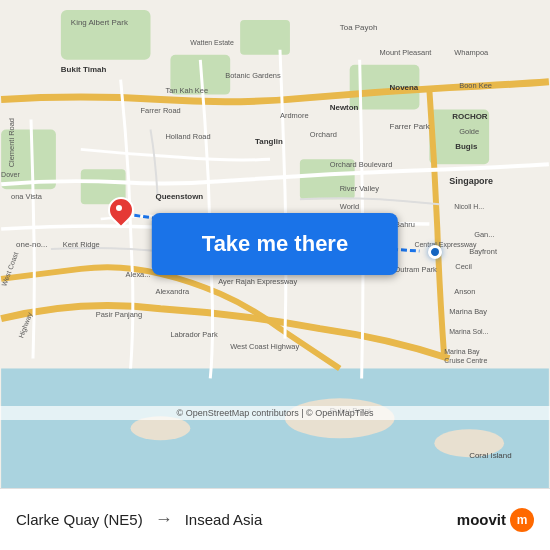 Image resolution: width=550 pixels, height=550 pixels. What do you see at coordinates (472, 52) in the screenshot?
I see `svg-text: Whampoa` at bounding box center [472, 52].